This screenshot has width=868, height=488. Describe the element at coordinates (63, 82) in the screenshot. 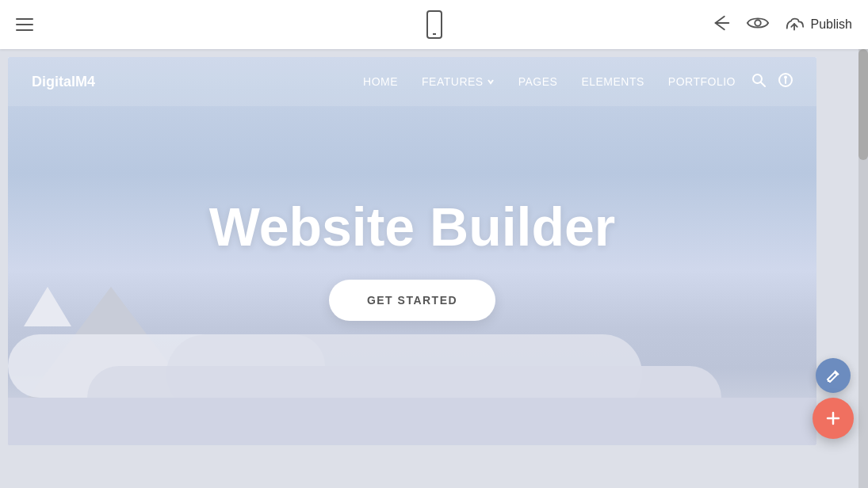

I see `site-logo: DigitalM4` at that location.